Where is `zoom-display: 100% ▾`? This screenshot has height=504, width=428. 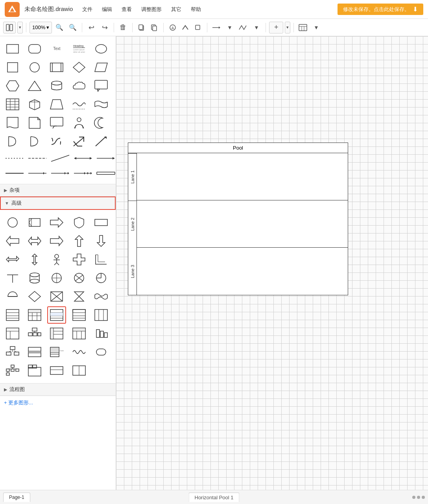
zoom-display: 100% ▾ is located at coordinates (41, 28).